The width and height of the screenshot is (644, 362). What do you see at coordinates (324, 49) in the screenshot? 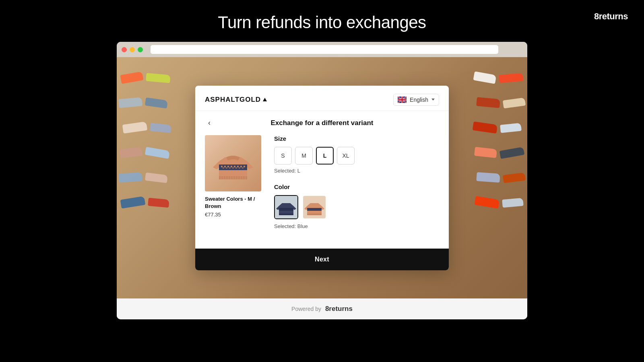
I see `browser-address-bar` at bounding box center [324, 49].